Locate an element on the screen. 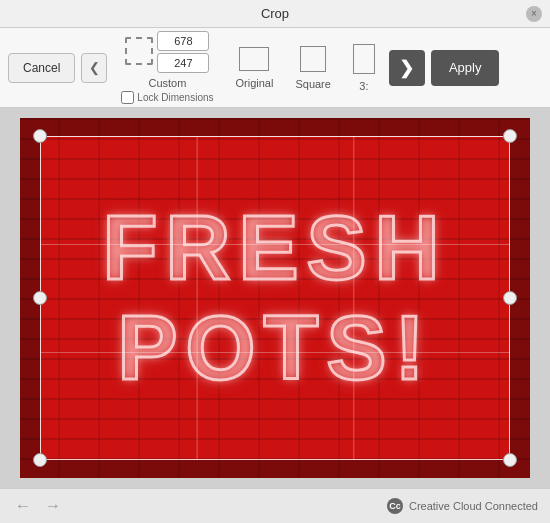 This screenshot has height=523, width=550. three-preset-icon is located at coordinates (364, 59).